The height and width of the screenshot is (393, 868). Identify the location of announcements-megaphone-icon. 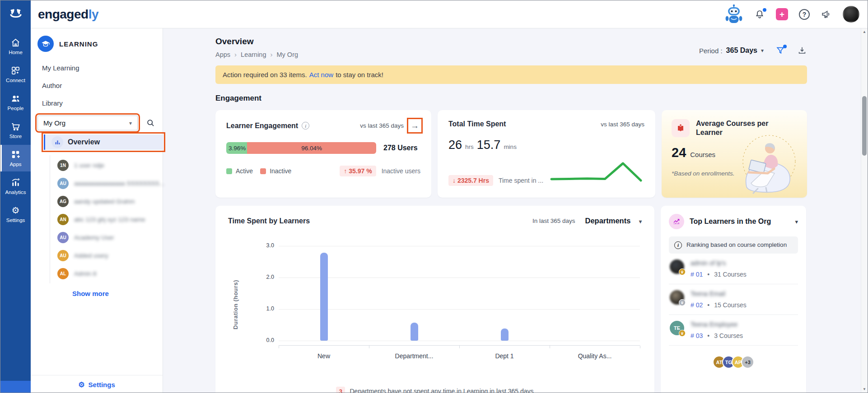
(826, 14).